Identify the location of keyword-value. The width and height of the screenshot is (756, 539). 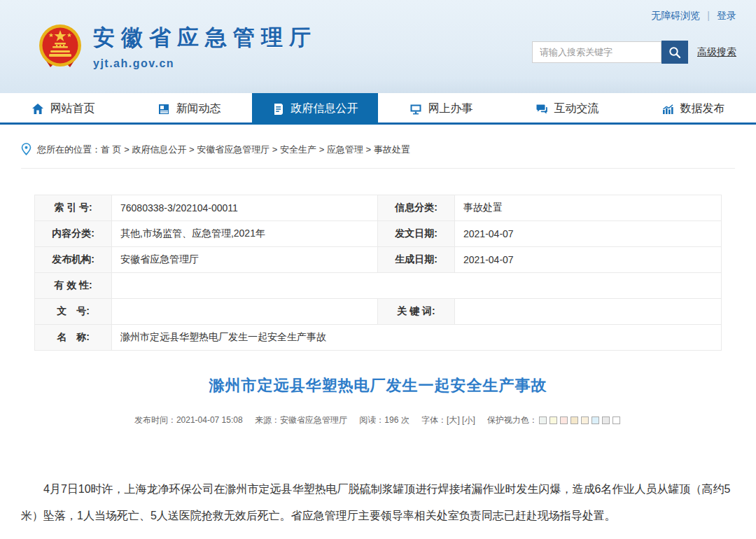
(588, 312).